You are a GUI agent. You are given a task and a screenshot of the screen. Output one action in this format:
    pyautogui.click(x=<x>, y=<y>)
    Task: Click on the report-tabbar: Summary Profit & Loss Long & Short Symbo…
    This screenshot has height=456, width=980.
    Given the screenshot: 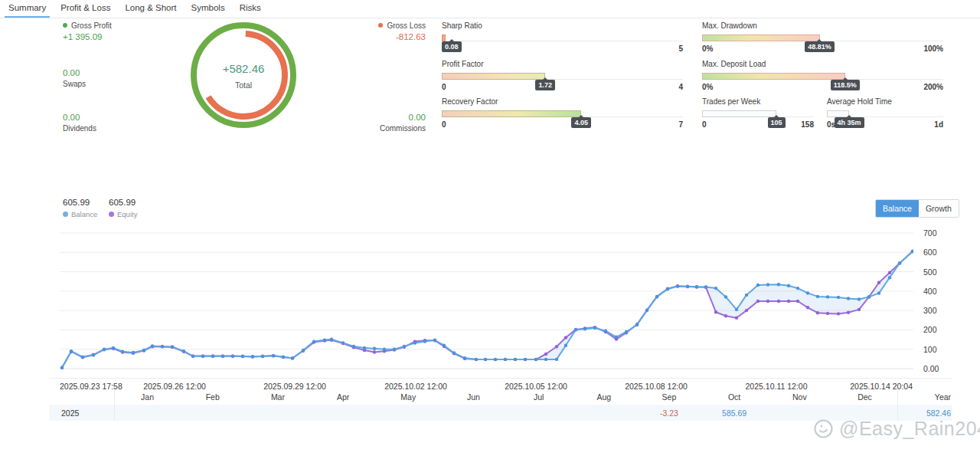 What is the action you would take?
    pyautogui.click(x=490, y=9)
    